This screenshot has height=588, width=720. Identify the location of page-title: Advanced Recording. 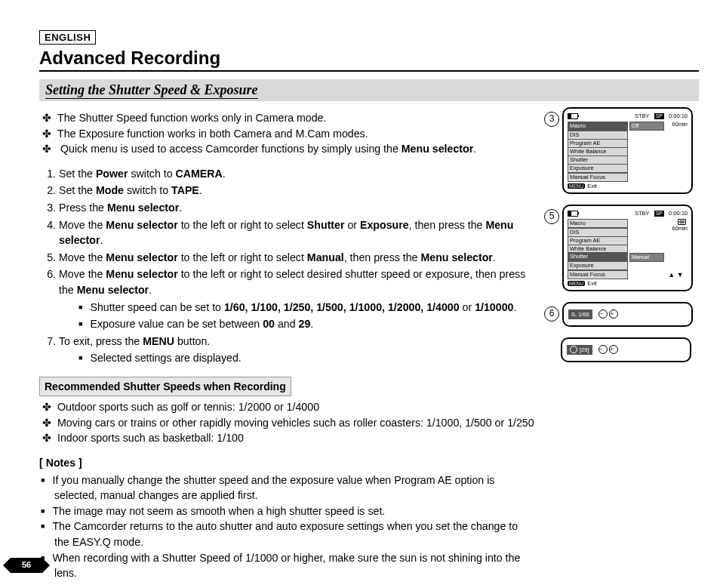
(369, 60).